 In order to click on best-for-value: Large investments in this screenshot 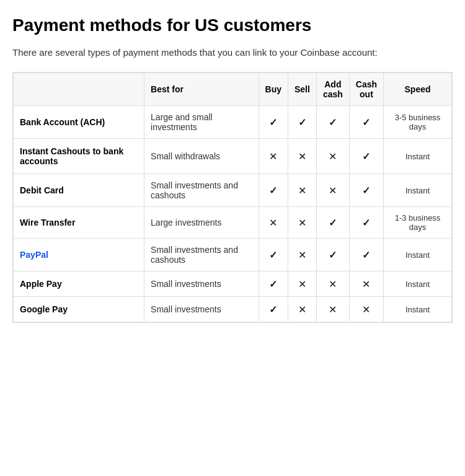, I will do `click(202, 223)`.